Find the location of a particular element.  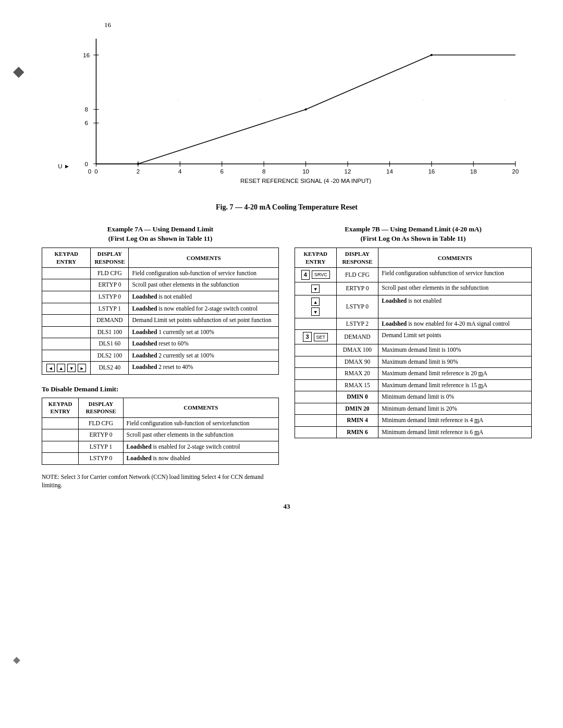

display-cell: RMIN 4 is located at coordinates (358, 421).